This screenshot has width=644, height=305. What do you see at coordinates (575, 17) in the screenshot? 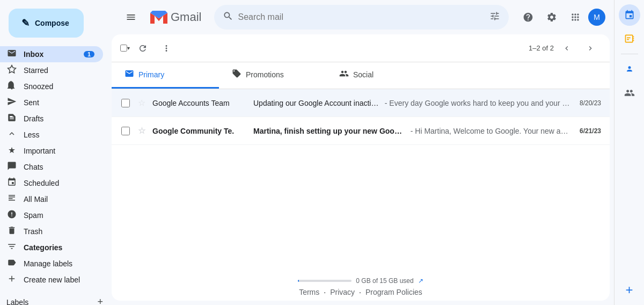
I see `apps-button` at bounding box center [575, 17].